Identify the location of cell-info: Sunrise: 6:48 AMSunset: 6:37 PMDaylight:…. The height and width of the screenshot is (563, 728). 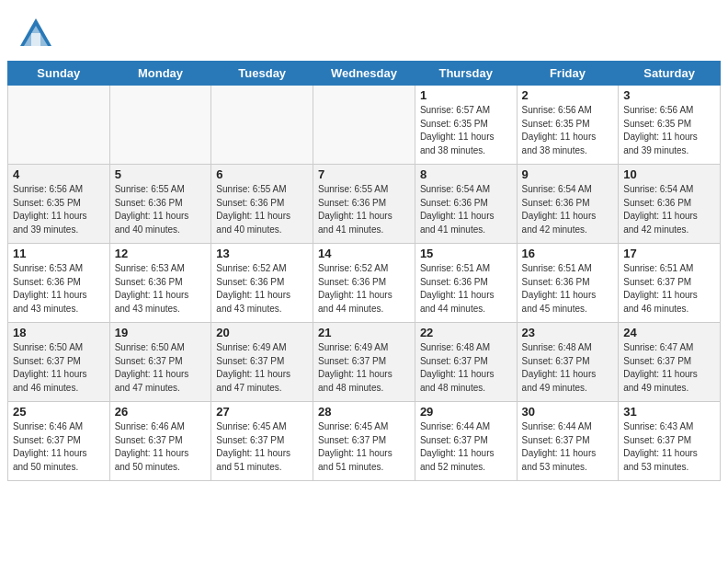
(568, 368).